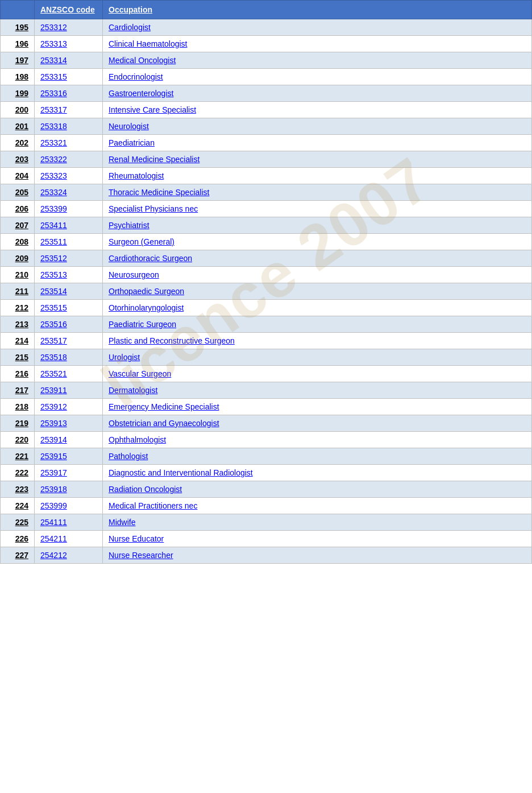 This screenshot has height=793, width=532. I want to click on row-code: 253324, so click(69, 192).